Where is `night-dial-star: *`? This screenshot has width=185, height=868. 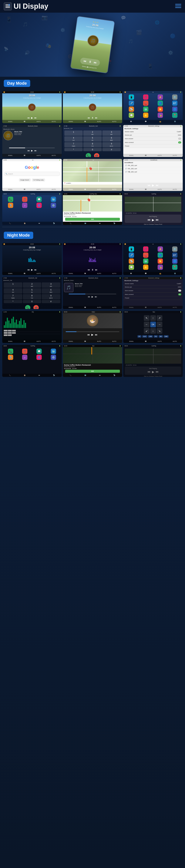 night-dial-star: * is located at coordinates (13, 302).